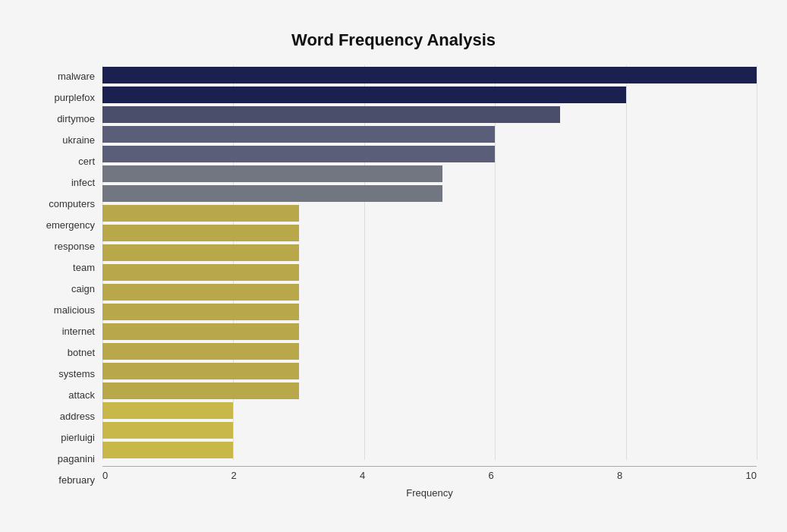 The height and width of the screenshot is (532, 787). I want to click on x-tick: 2, so click(234, 475).